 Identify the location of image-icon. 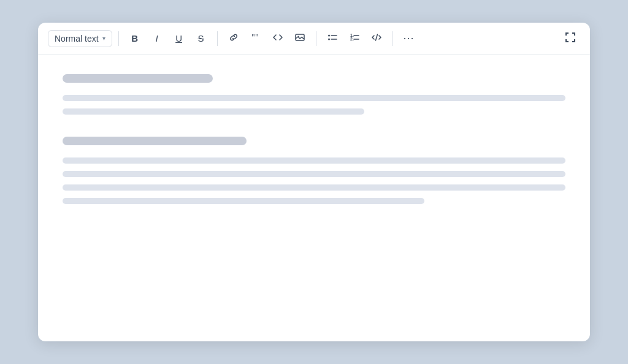
(300, 38).